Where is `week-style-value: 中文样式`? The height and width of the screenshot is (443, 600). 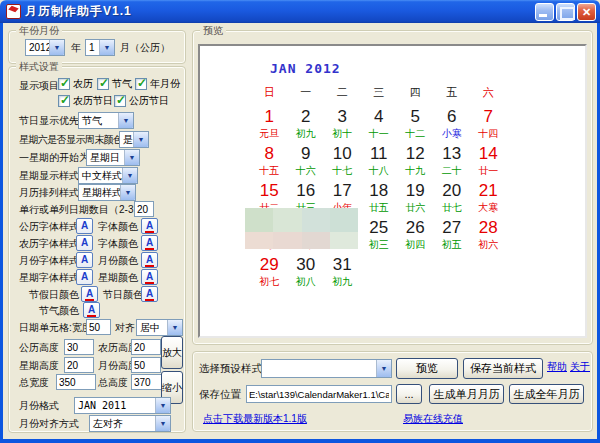 week-style-value: 中文样式 is located at coordinates (100, 176).